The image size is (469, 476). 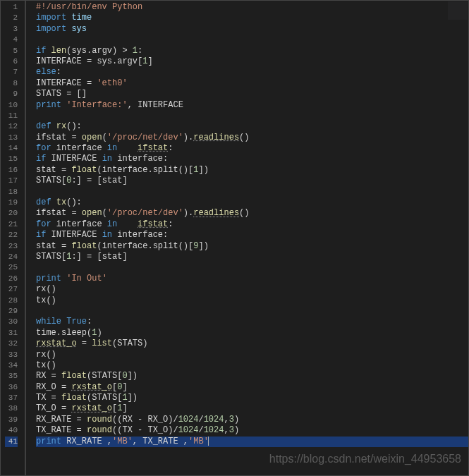 I want to click on code-line: RX = float(STATS[0]), so click(x=252, y=377).